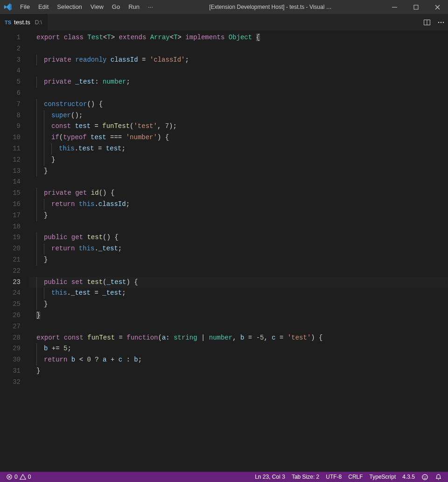 Image resolution: width=448 pixels, height=482 pixels. I want to click on line-number: 8, so click(10, 116).